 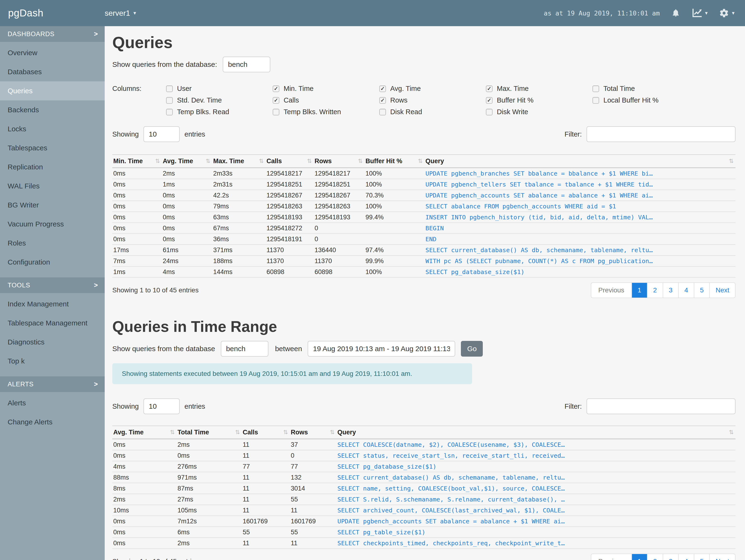 I want to click on pagination-page-3: 3, so click(x=671, y=557).